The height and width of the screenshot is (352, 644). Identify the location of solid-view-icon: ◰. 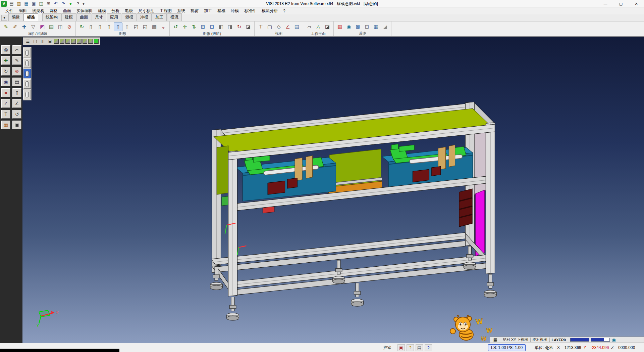
(136, 27).